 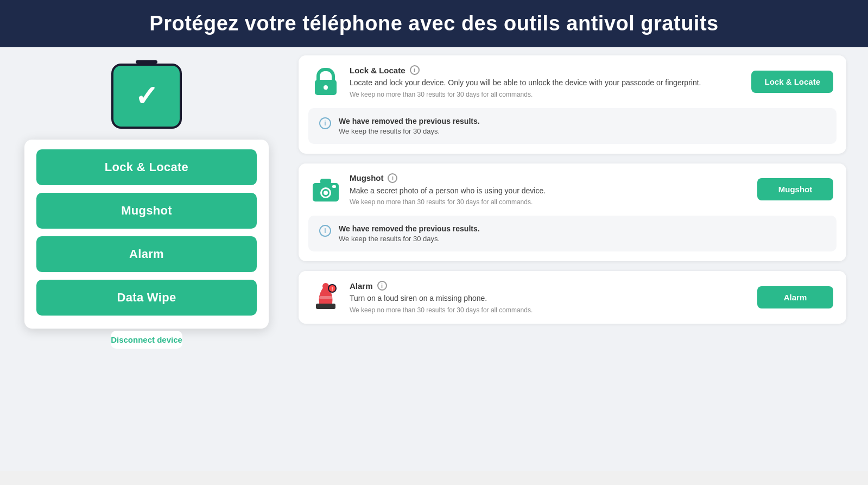 I want to click on phone-illustration: ✓, so click(x=147, y=96).